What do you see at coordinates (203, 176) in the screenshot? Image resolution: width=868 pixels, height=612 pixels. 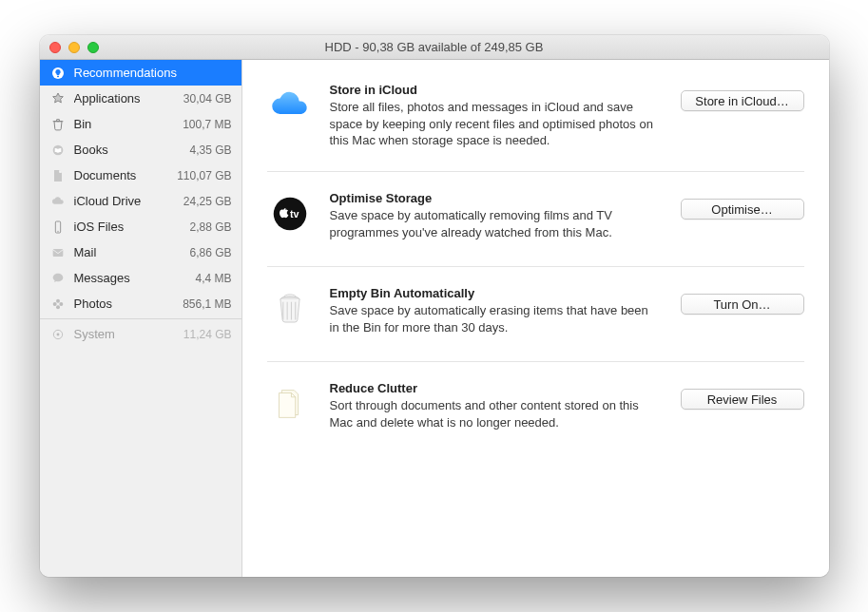 I see `sidebar-item-size: 110,07 GB` at bounding box center [203, 176].